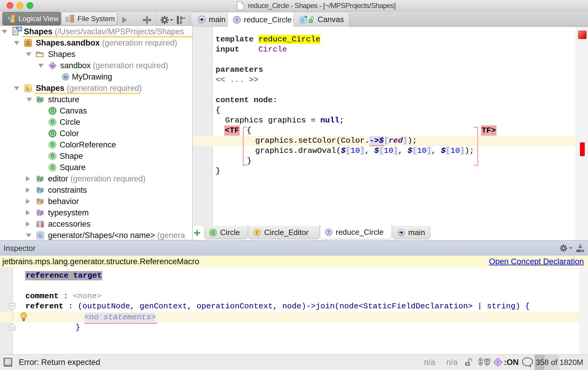  Describe the element at coordinates (40, 235) in the screenshot. I see `svg-text: G` at that location.